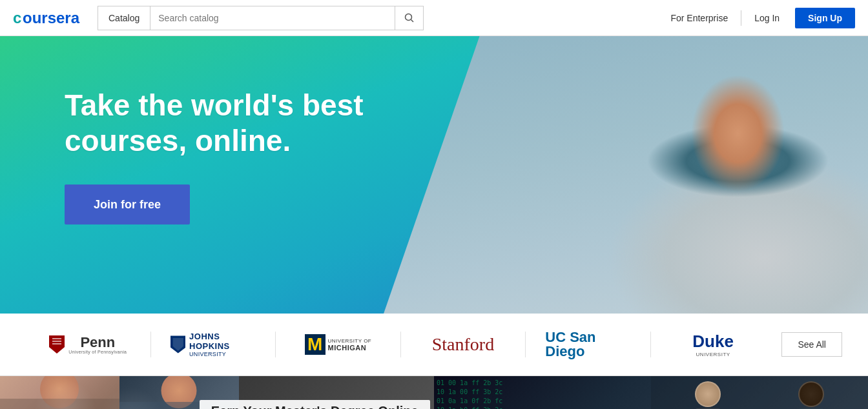 This screenshot has height=409, width=868. Describe the element at coordinates (713, 342) in the screenshot. I see `duke-text: Duke` at that location.